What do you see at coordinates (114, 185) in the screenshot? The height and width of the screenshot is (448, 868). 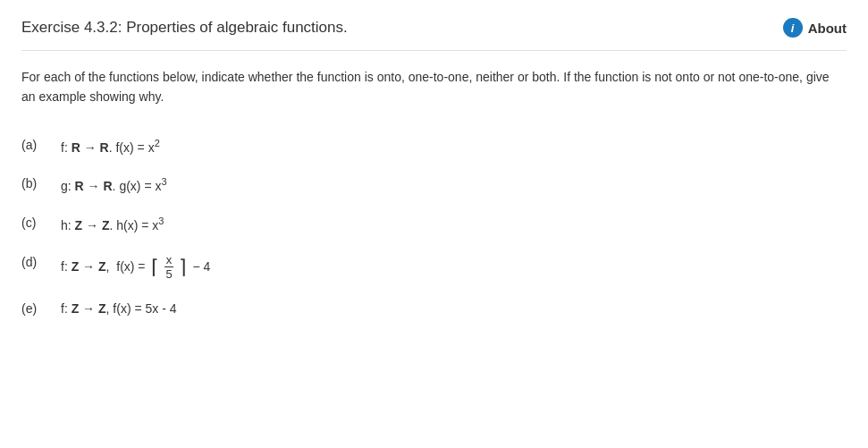 I see `item-content-b: g: R → R. g(x) = x3` at bounding box center [114, 185].